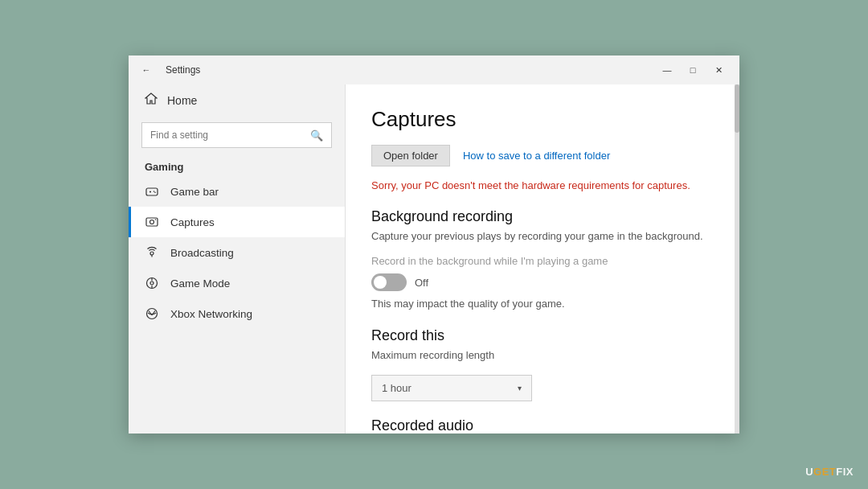 The height and width of the screenshot is (489, 868). Describe the element at coordinates (845, 471) in the screenshot. I see `watermark-fix: FIX` at that location.